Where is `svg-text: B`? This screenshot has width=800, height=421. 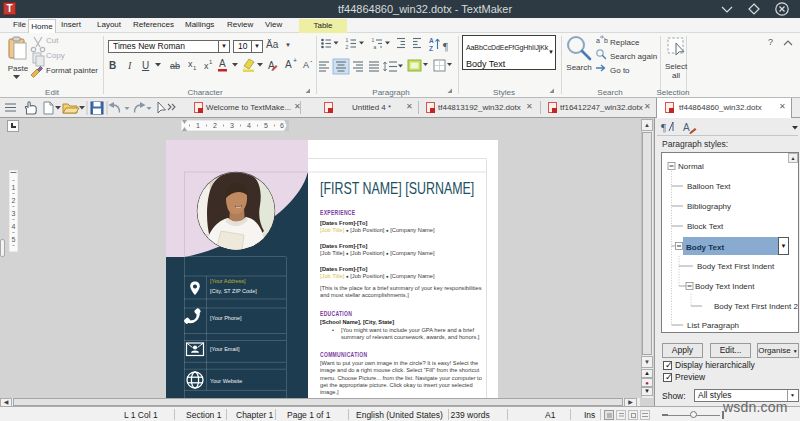
svg-text: B is located at coordinates (112, 66).